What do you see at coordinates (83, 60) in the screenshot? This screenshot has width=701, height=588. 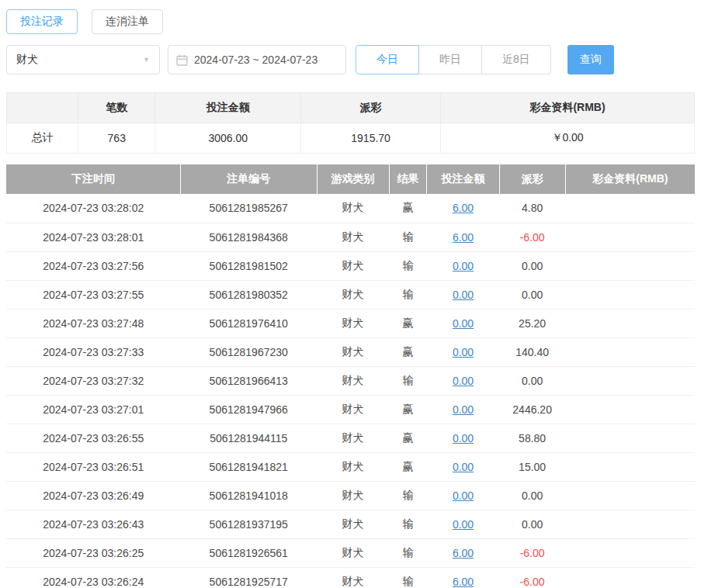 I see `game-select: 财犬 ▼` at bounding box center [83, 60].